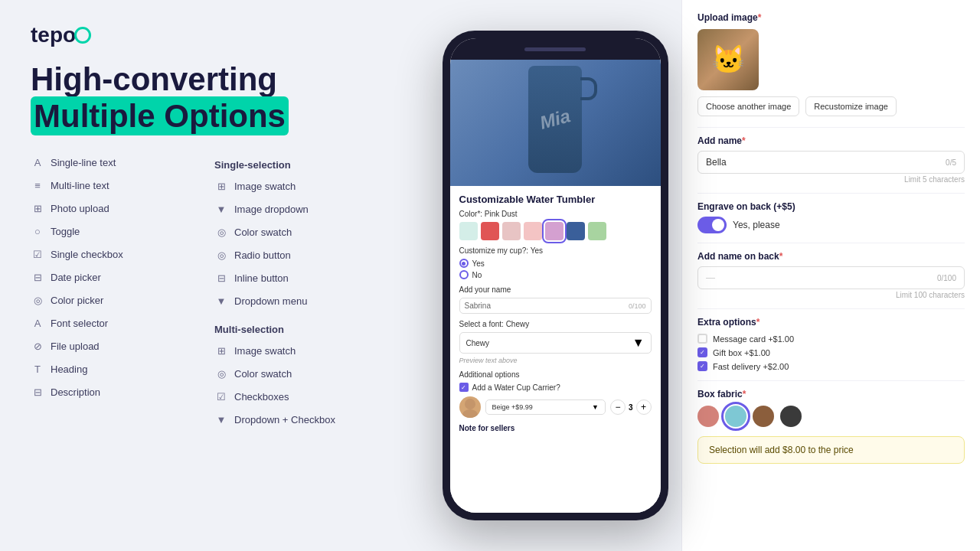  Describe the element at coordinates (749, 106) in the screenshot. I see `choose-another-button: Choose another image` at that location.